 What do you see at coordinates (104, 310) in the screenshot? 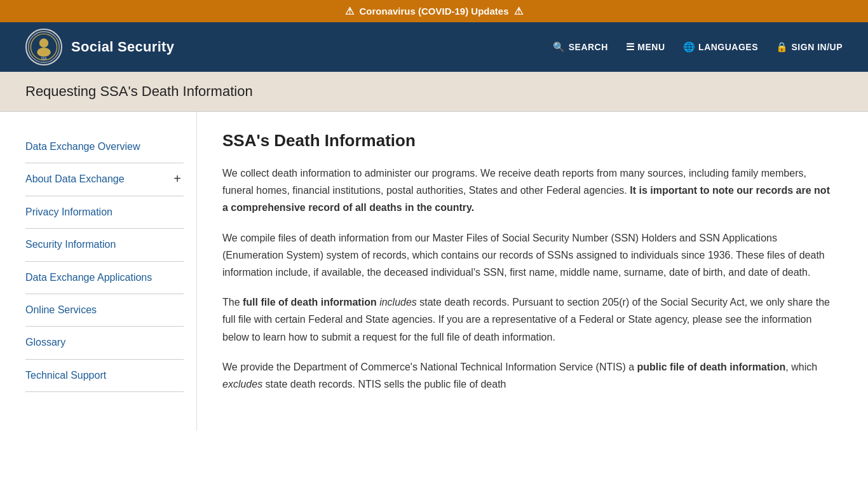
I see `sidebar-item-online-services: Online Services` at bounding box center [104, 310].